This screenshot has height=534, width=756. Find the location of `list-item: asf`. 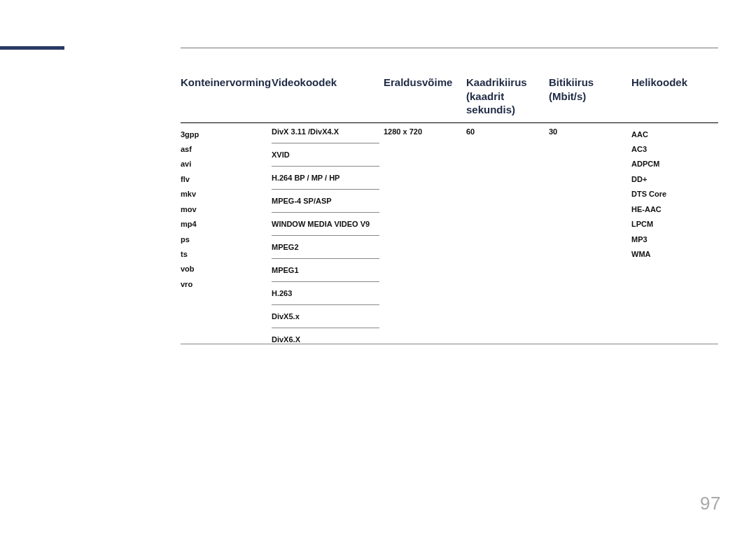

list-item: asf is located at coordinates (224, 150).